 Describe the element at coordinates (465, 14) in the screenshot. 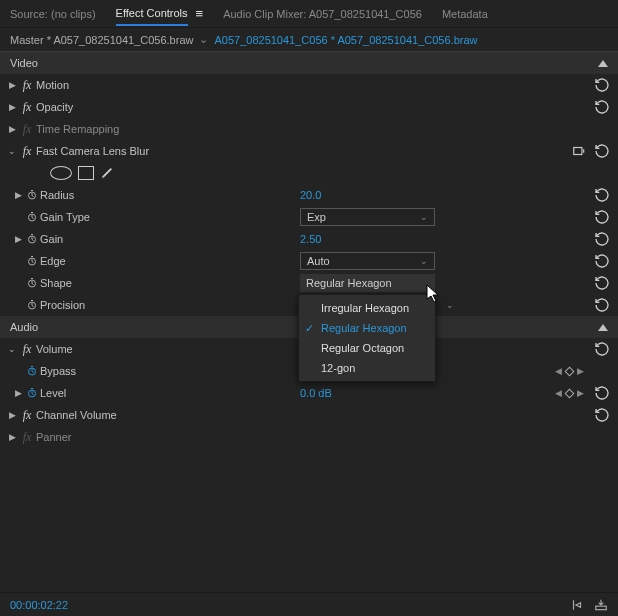

I see `tab-metadata: Metadata` at that location.